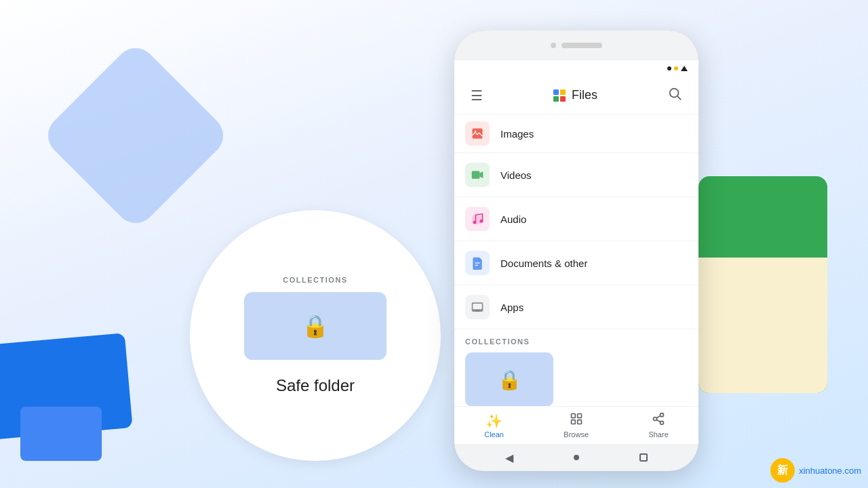 The height and width of the screenshot is (488, 868). What do you see at coordinates (559, 96) in the screenshot?
I see `files-logo-icon` at bounding box center [559, 96].